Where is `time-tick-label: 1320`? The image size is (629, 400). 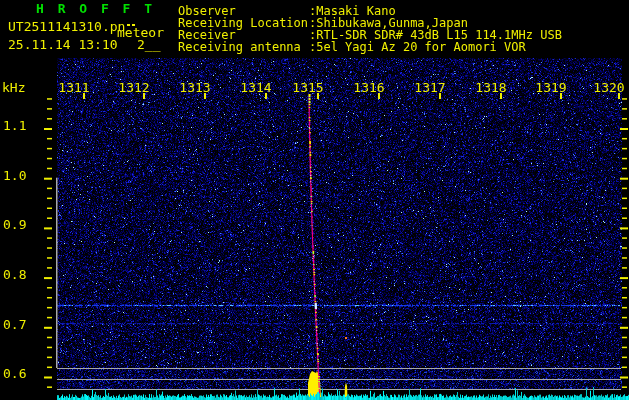 time-tick-label: 1320 is located at coordinates (608, 88).